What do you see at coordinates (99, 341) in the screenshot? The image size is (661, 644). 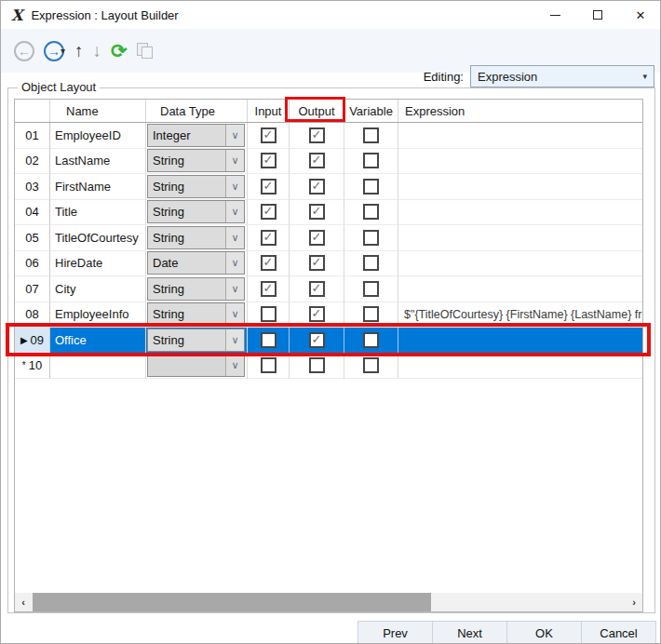 I see `name-cell: Office` at bounding box center [99, 341].